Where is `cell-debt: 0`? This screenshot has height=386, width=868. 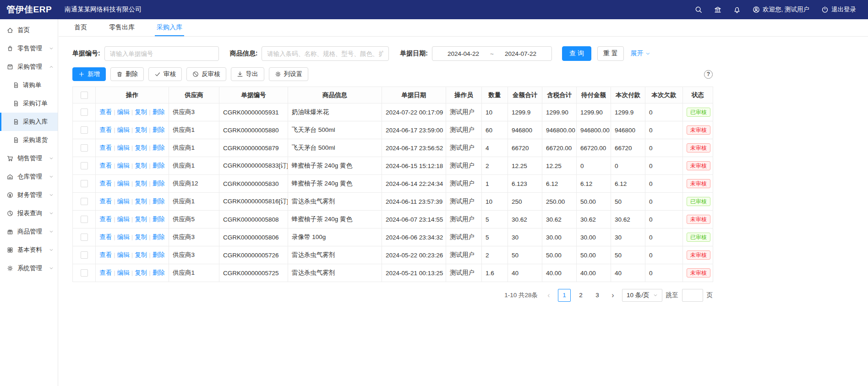 cell-debt: 0 is located at coordinates (664, 113).